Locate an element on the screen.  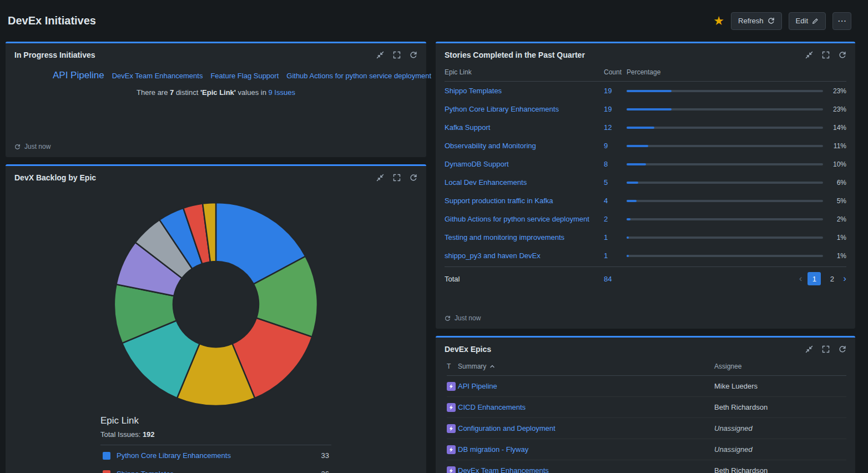
panel-in-progress-initiatives: In Progress Initiatives API PipelineDevE… is located at coordinates (216, 99).